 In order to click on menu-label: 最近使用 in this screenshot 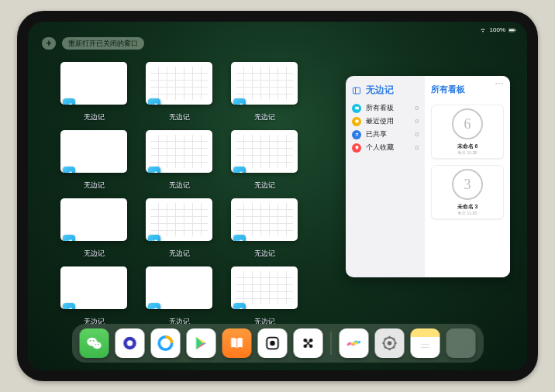, I will do `click(380, 121)`.